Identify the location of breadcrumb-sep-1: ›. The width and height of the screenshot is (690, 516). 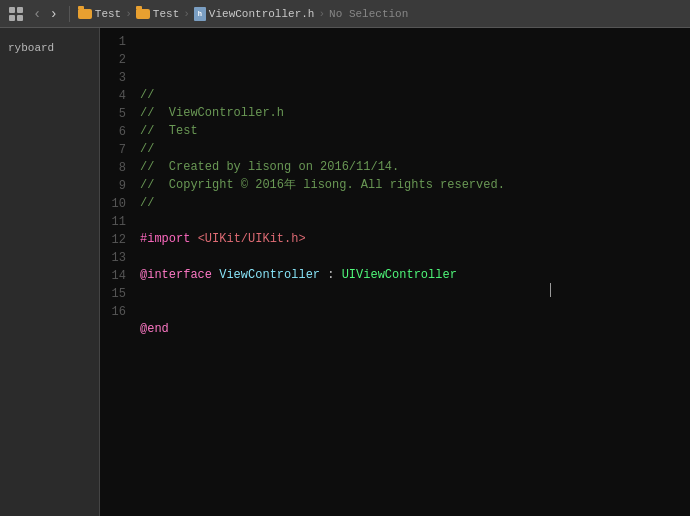
(128, 14).